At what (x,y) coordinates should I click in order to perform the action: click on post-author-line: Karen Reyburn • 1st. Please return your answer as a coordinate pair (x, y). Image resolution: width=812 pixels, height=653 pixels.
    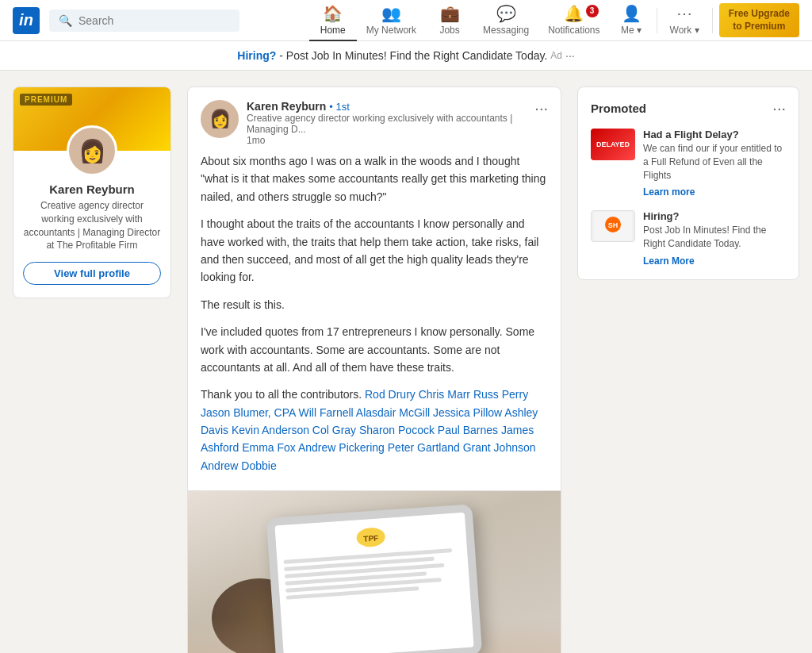
    Looking at the image, I should click on (387, 106).